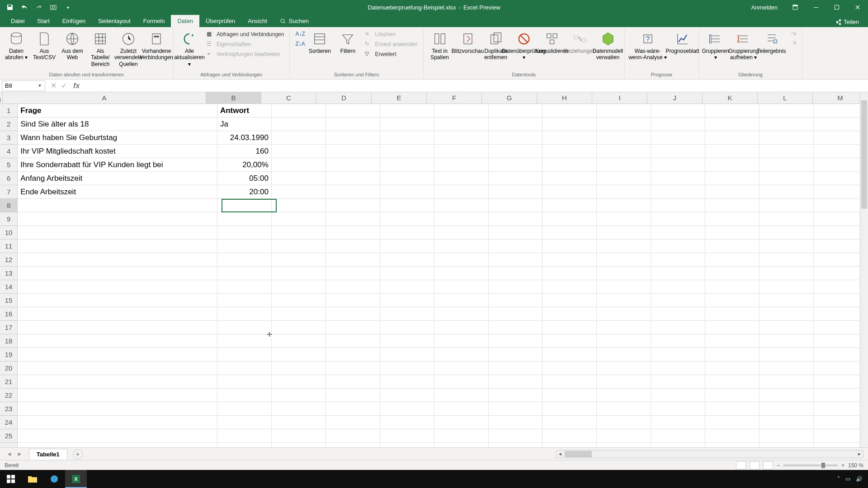  I want to click on sheet-next-icon: ►, so click(20, 454).